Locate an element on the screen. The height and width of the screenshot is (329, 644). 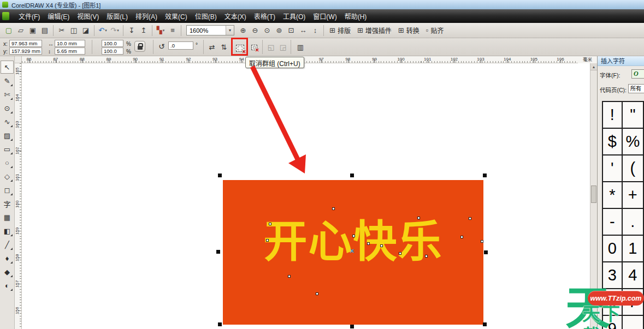
open-button: ▱ is located at coordinates (21, 31).